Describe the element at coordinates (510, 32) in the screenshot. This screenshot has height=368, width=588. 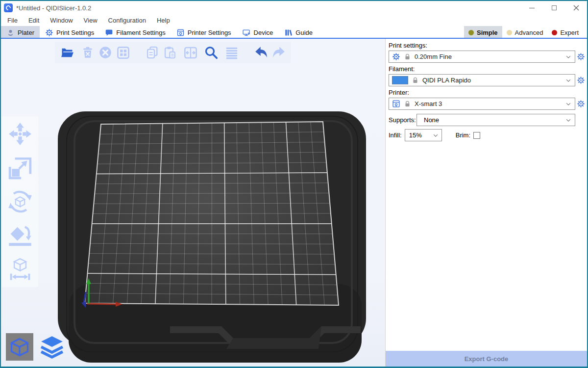
I see `advanced-dot-icon` at that location.